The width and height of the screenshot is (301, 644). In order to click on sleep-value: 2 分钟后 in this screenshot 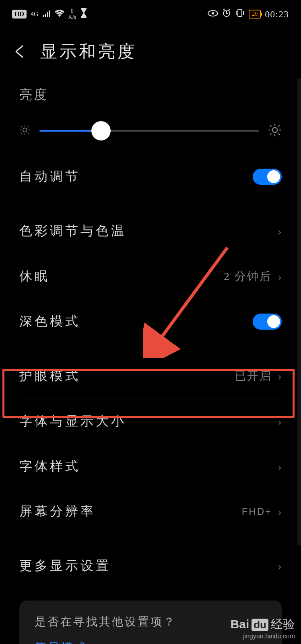, I will do `click(248, 277)`.